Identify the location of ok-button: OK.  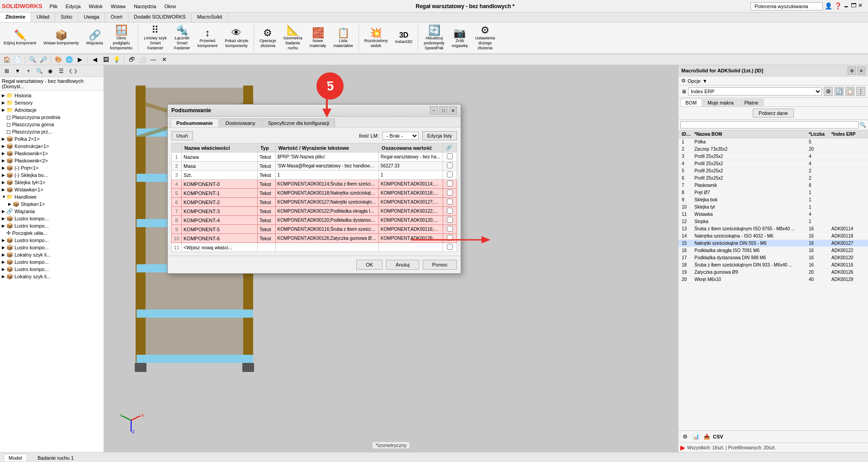
(369, 265).